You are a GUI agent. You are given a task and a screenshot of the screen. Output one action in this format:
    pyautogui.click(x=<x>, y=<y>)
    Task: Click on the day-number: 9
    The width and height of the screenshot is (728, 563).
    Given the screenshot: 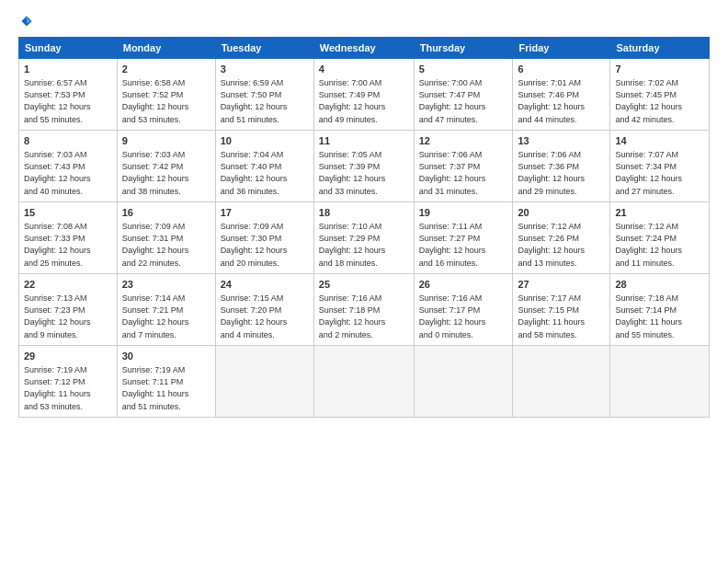 What is the action you would take?
    pyautogui.click(x=166, y=142)
    